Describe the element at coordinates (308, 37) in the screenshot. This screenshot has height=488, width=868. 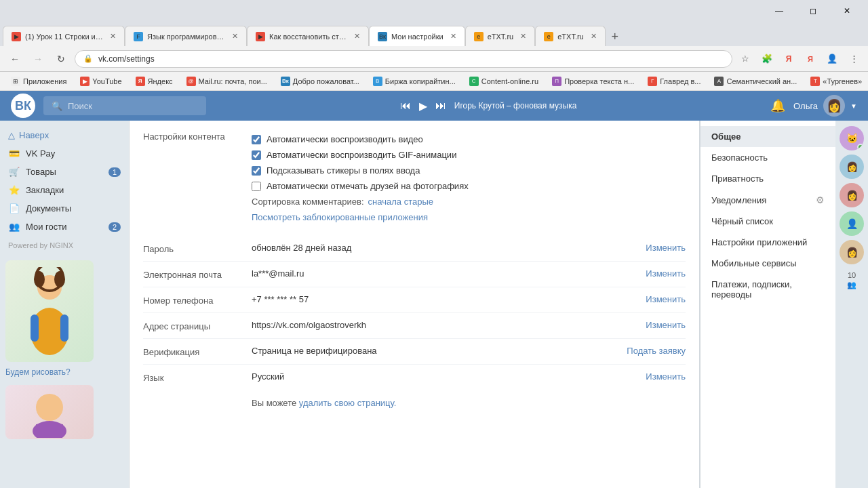
I see `tab-title-3: Как восстановить страницу...` at that location.